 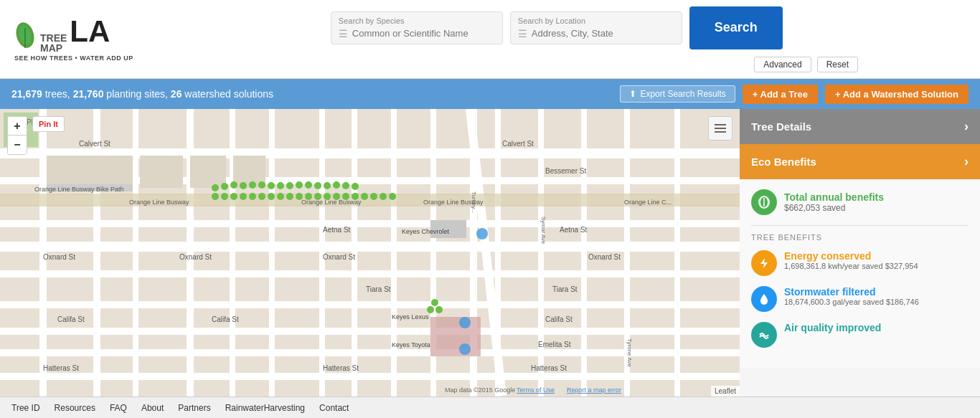 What do you see at coordinates (544, 231) in the screenshot?
I see `svg-text: Symar Ave` at bounding box center [544, 231].